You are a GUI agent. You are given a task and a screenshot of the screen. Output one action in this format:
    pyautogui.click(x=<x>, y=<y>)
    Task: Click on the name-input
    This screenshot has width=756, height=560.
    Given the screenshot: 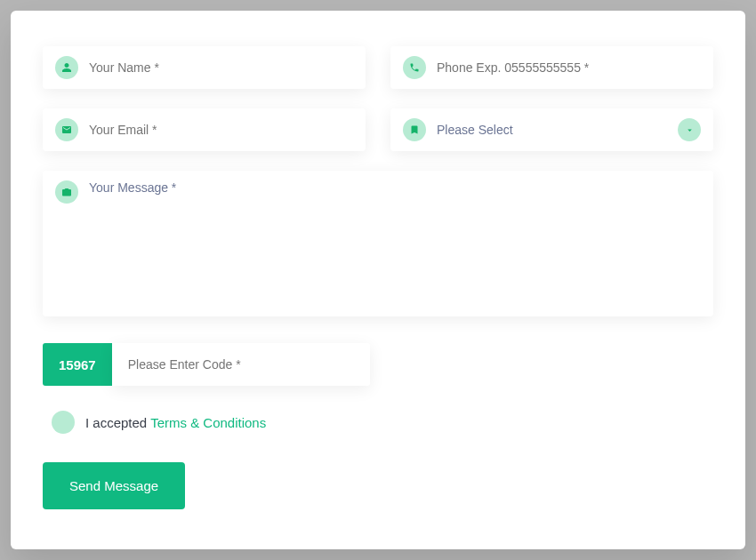 What is the action you would take?
    pyautogui.click(x=221, y=68)
    